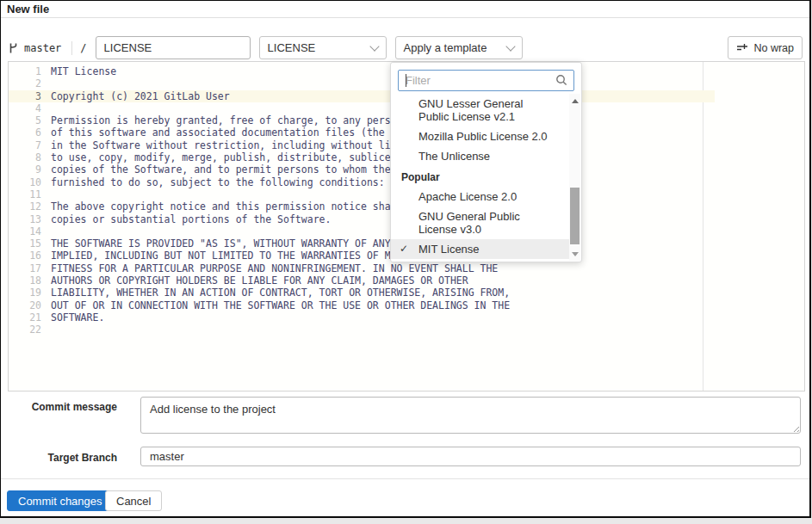 The image size is (812, 524). Describe the element at coordinates (742, 48) in the screenshot. I see `soft-wrap-icon` at that location.